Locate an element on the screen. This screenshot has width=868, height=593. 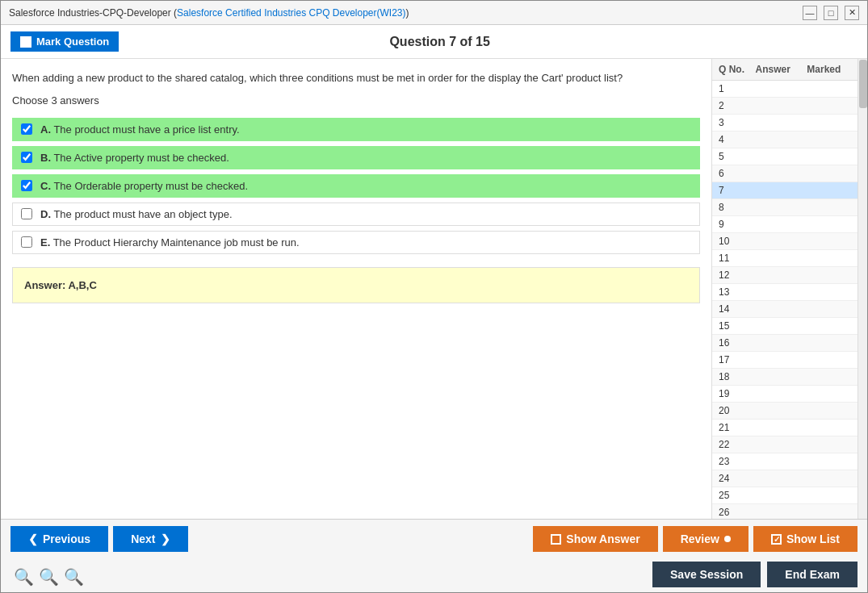
sidebar-row: 24 is located at coordinates (785, 479).